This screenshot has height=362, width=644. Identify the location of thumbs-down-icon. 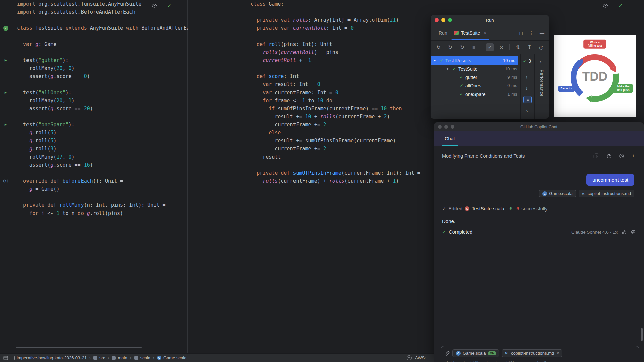
(633, 232).